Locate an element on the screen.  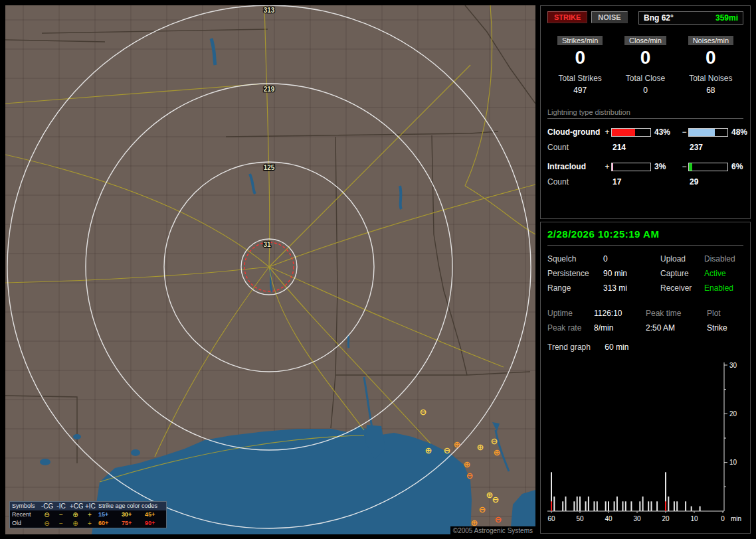
rate-counters: Strikes/min 0 Close/min 0 Noises/min 0 is located at coordinates (646, 51).